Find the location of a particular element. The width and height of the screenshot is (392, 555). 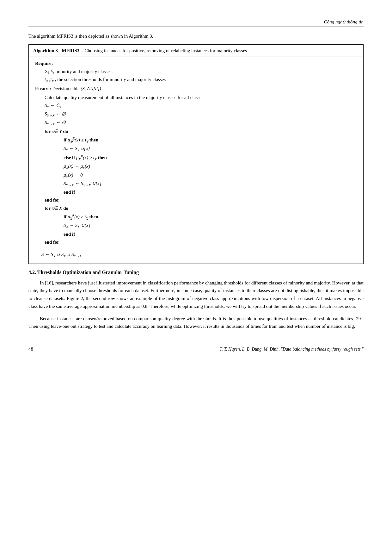

ensure-section: Ensure: Decision table (S, A∪{d}) is located at coordinates (196, 89).